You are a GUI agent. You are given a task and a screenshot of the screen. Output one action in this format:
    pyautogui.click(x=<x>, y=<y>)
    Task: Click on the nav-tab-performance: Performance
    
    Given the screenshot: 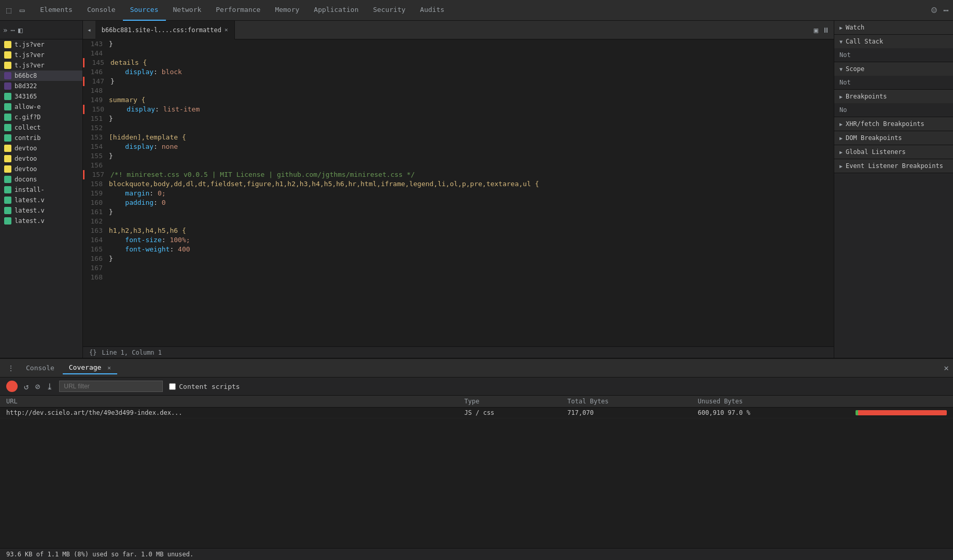 What is the action you would take?
    pyautogui.click(x=238, y=10)
    